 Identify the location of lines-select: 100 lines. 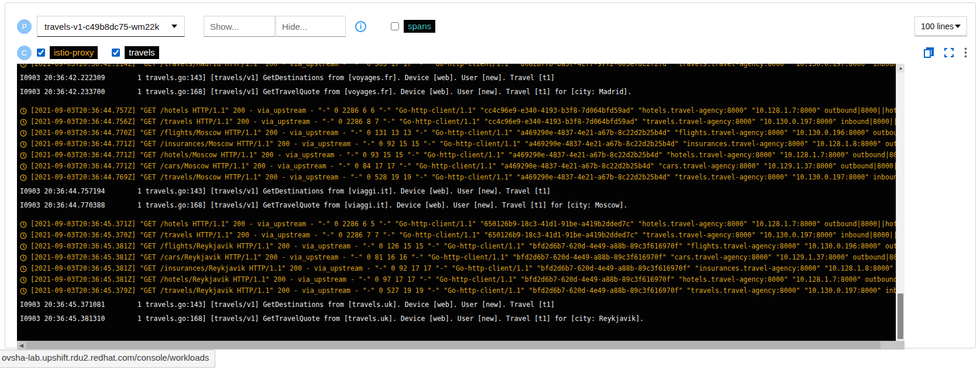
(941, 26).